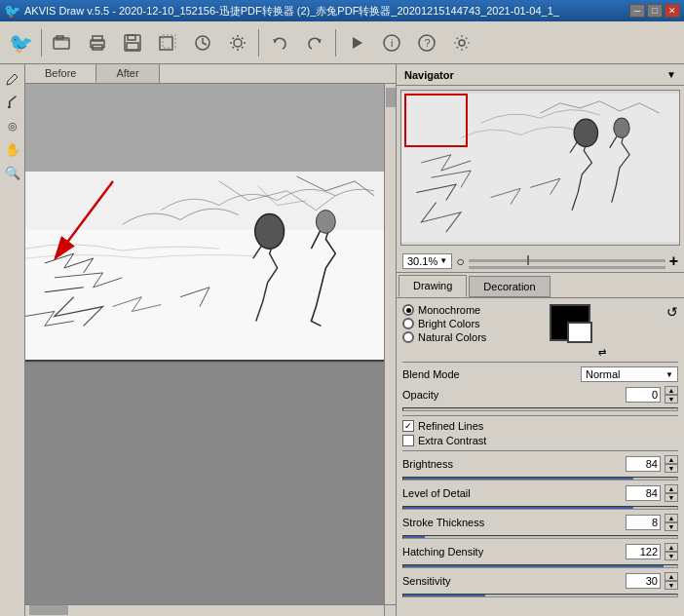  I want to click on monochrome-radio, so click(408, 310).